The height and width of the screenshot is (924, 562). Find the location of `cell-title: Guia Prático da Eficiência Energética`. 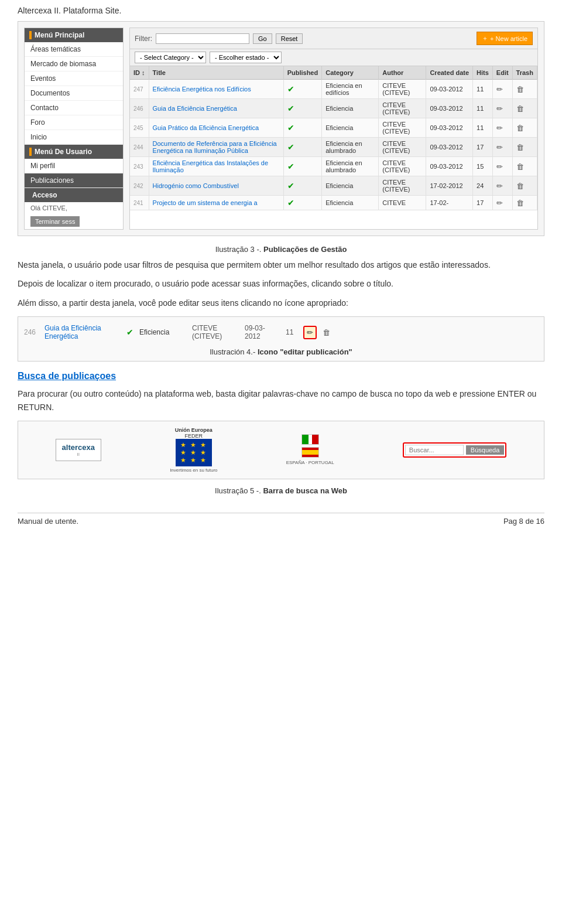

cell-title: Guia Prático da Eficiência Energética is located at coordinates (216, 128).